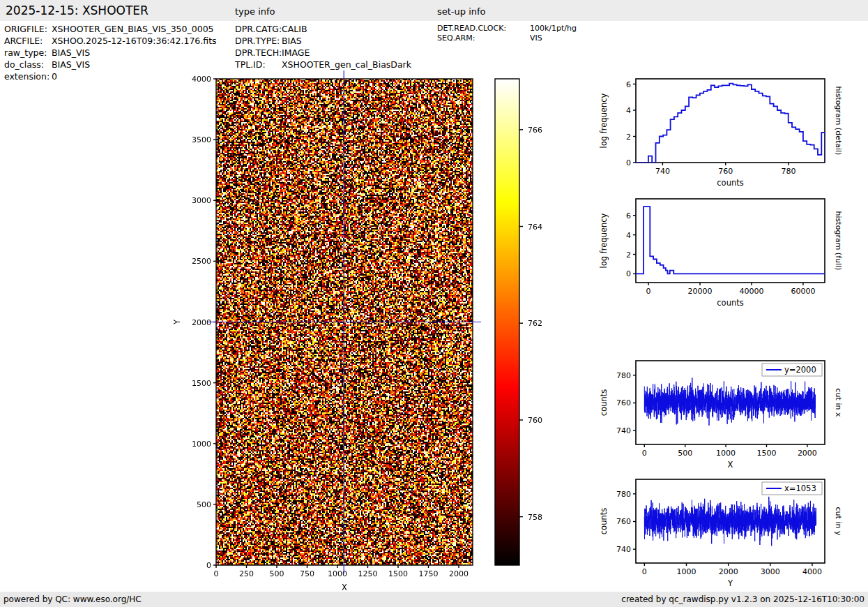  What do you see at coordinates (73, 599) in the screenshot?
I see `footer-powered-by: powered by QC: www.eso.org/HC` at bounding box center [73, 599].